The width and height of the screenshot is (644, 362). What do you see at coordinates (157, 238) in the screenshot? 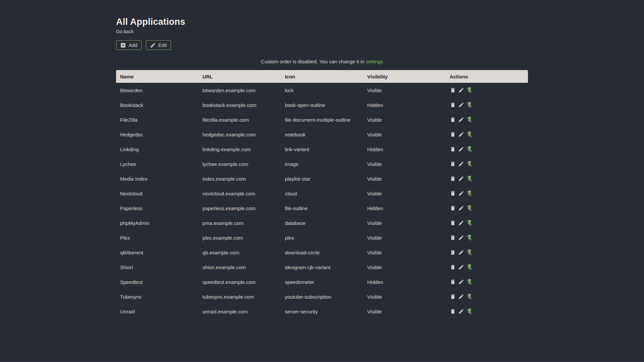
I see `app-name: Plex` at bounding box center [157, 238].